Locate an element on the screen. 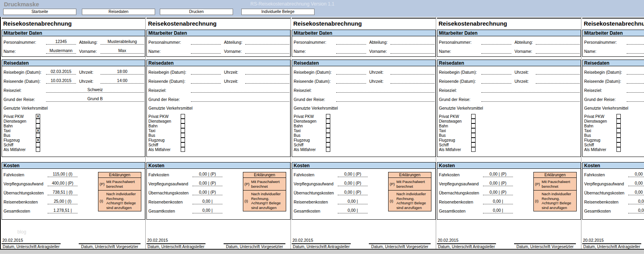 This screenshot has height=254, width=644. reiseziel-field: Schweiz is located at coordinates (95, 90).